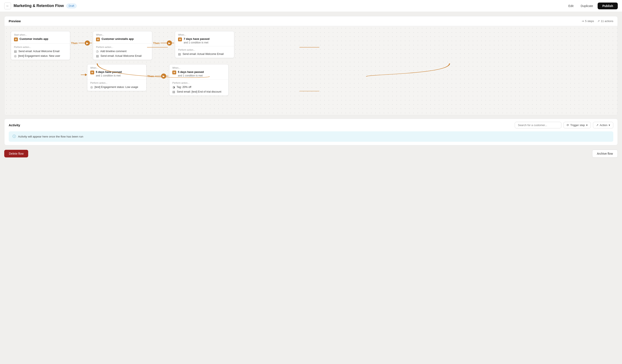  Describe the element at coordinates (204, 54) in the screenshot. I see `action-item-3-1: ▤ Send email: Actual Welcome Email` at that location.